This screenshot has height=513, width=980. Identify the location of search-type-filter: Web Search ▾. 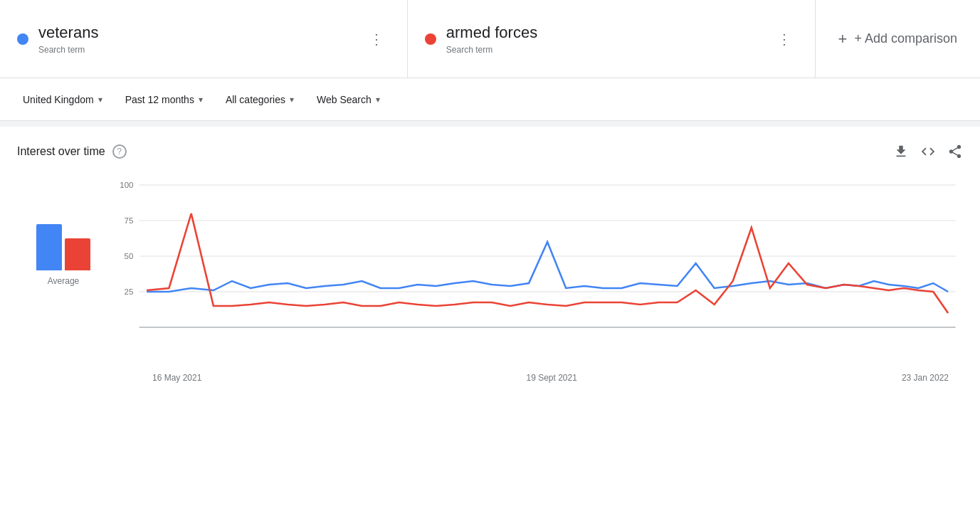
(349, 100).